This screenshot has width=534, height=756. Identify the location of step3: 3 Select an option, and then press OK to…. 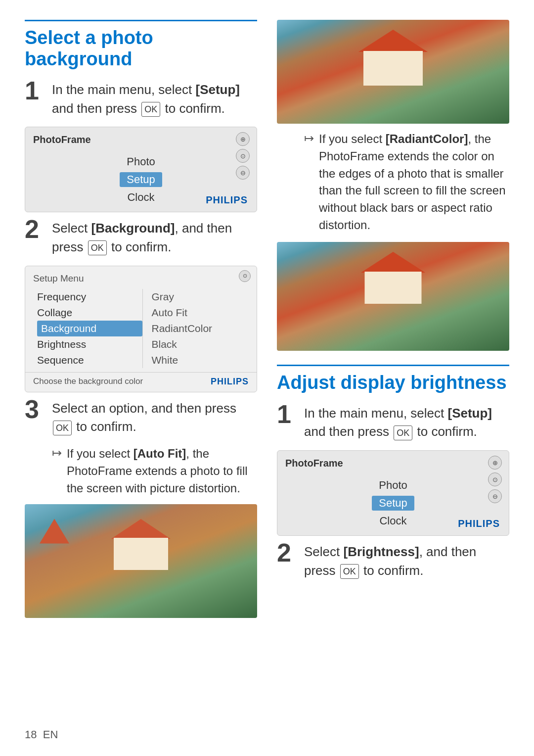
(141, 418).